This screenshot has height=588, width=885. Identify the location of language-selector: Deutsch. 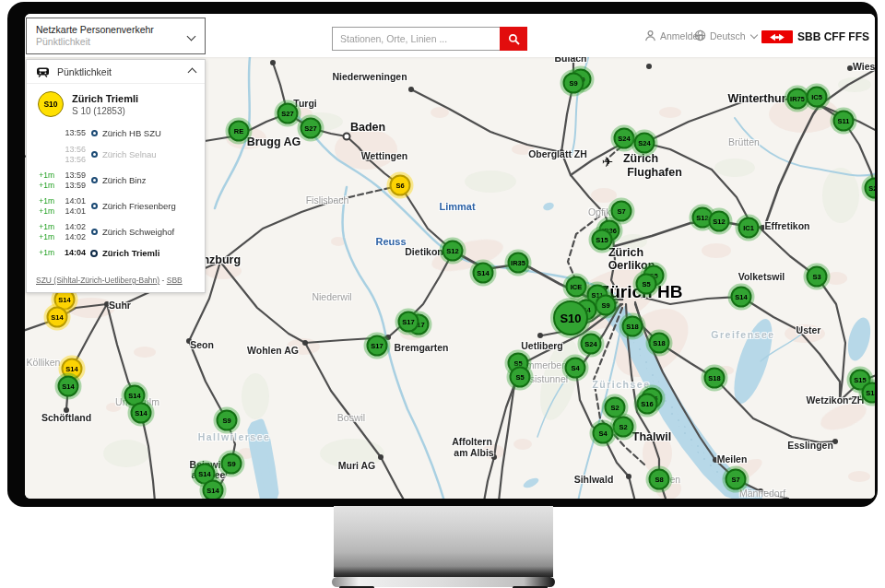
(726, 35).